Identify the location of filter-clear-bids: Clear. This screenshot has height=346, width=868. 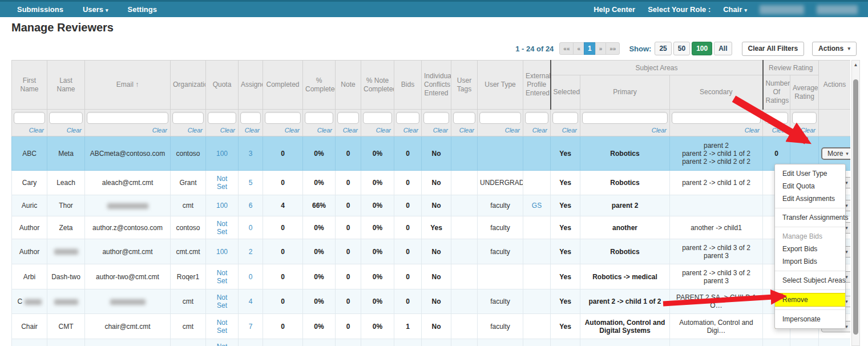
(407, 130).